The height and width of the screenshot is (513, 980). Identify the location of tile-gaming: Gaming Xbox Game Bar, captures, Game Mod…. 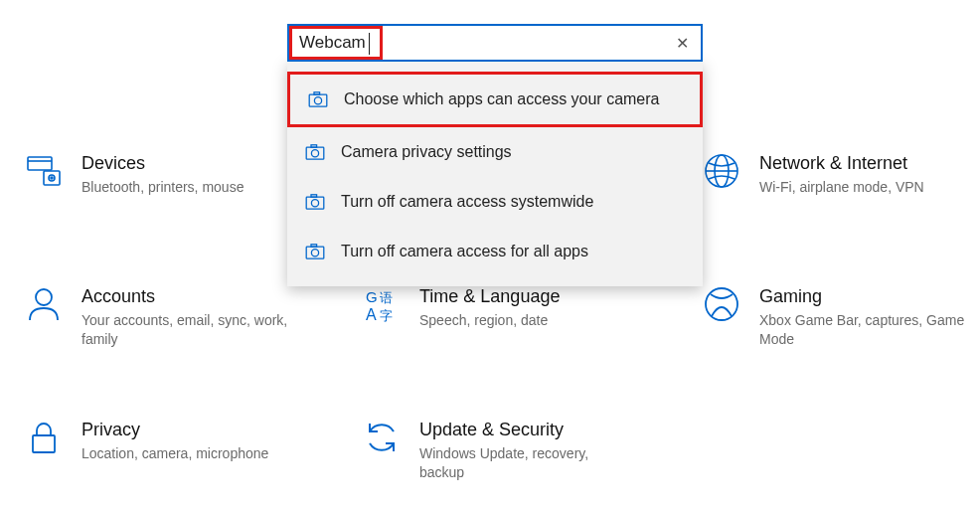
(841, 316).